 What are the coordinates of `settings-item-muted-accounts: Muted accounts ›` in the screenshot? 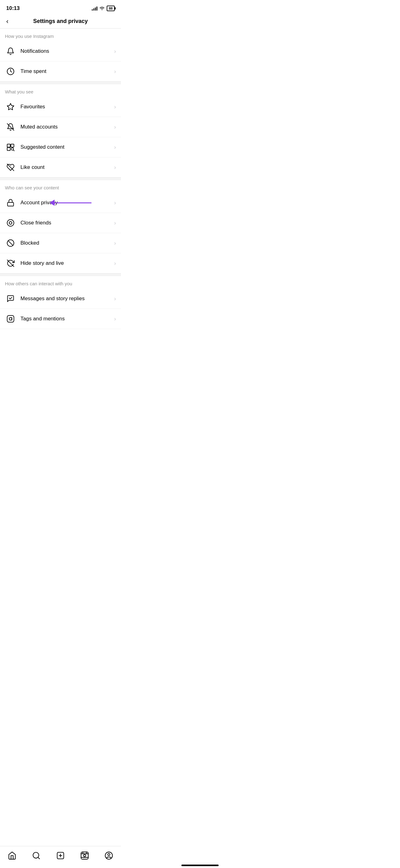 It's located at (61, 127).